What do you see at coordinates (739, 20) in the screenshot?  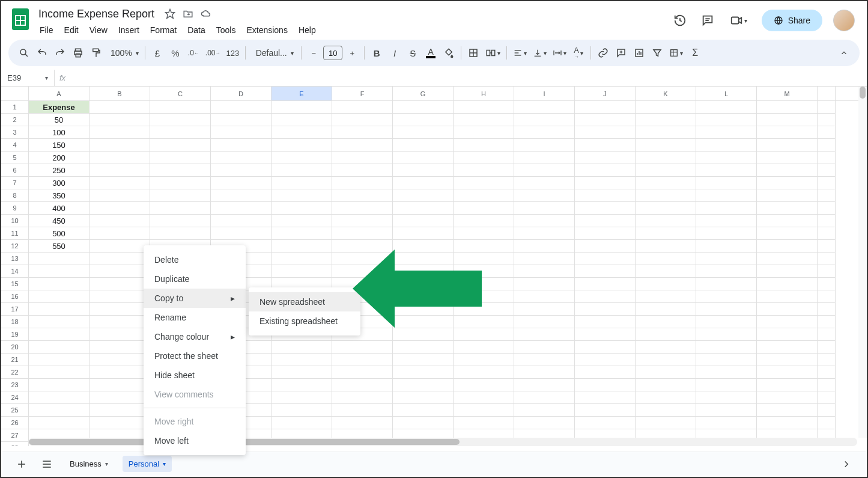 I see `meet-icon: ▾` at bounding box center [739, 20].